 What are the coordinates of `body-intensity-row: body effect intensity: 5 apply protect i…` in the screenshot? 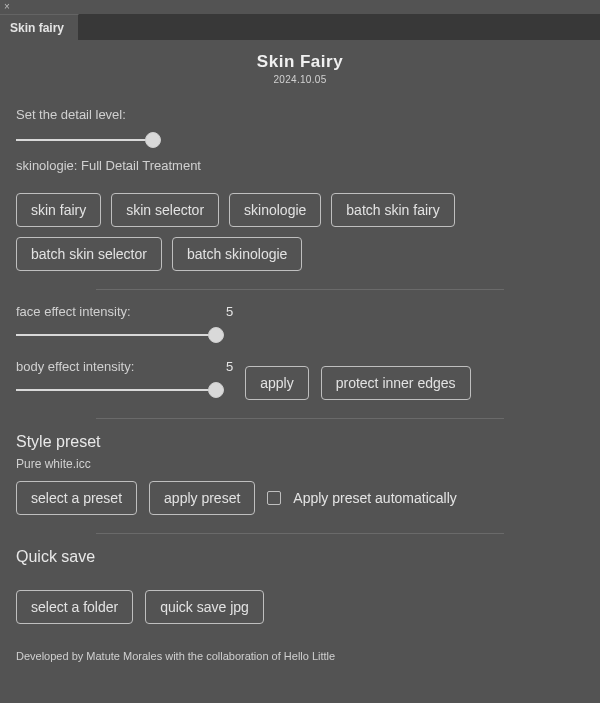 It's located at (300, 380).